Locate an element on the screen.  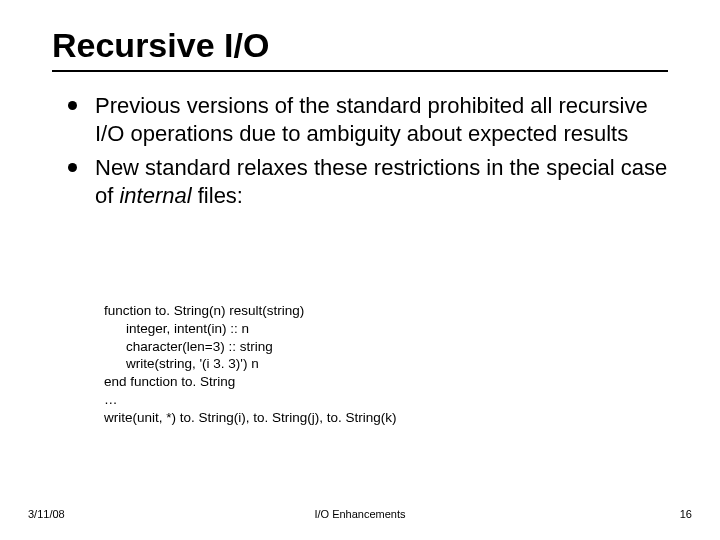
code-line: write(unit, *) to. String(i), to. String… is located at coordinates (364, 418).